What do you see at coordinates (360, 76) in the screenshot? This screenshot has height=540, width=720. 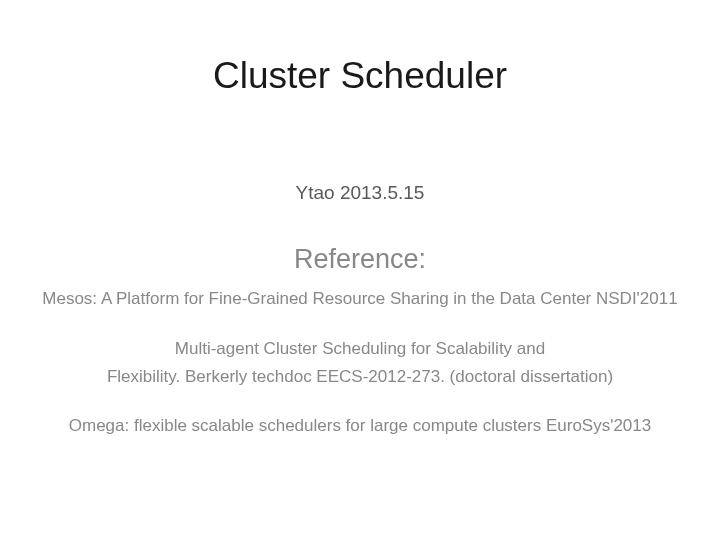 I see `slide-title: Cluster Scheduler` at bounding box center [360, 76].